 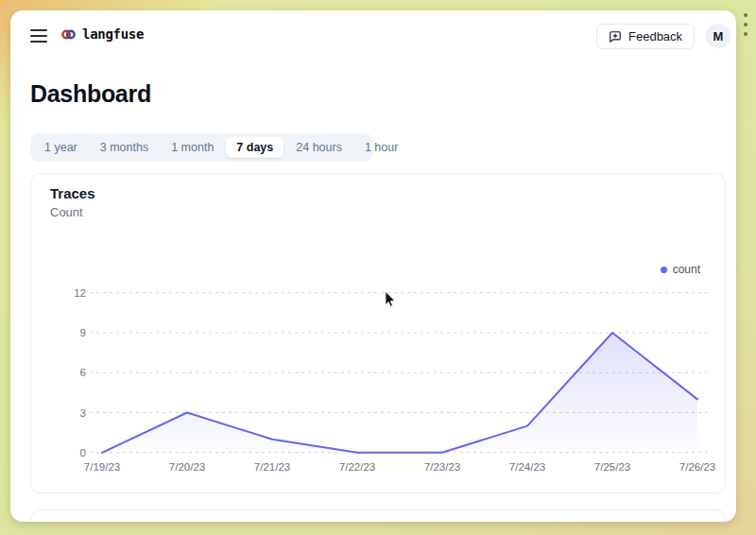 What do you see at coordinates (697, 467) in the screenshot?
I see `x-tick-label: 7/26/23` at bounding box center [697, 467].